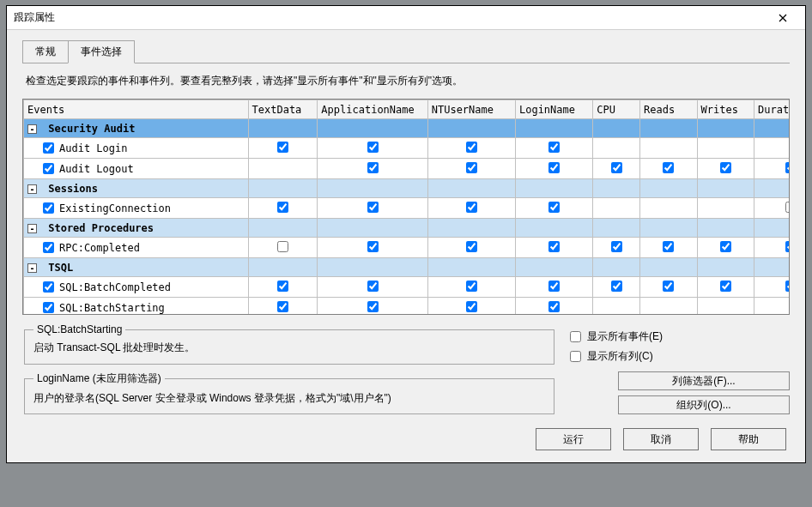 The image size is (812, 507). I want to click on category-cell: - Security Audit, so click(136, 129).